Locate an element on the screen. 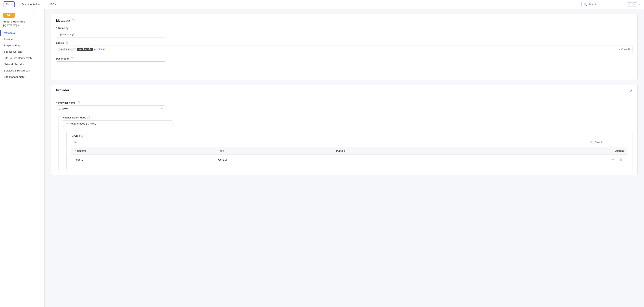 This screenshot has width=644, height=307. sidebar-item-site-networking: Site Networking is located at coordinates (22, 52).